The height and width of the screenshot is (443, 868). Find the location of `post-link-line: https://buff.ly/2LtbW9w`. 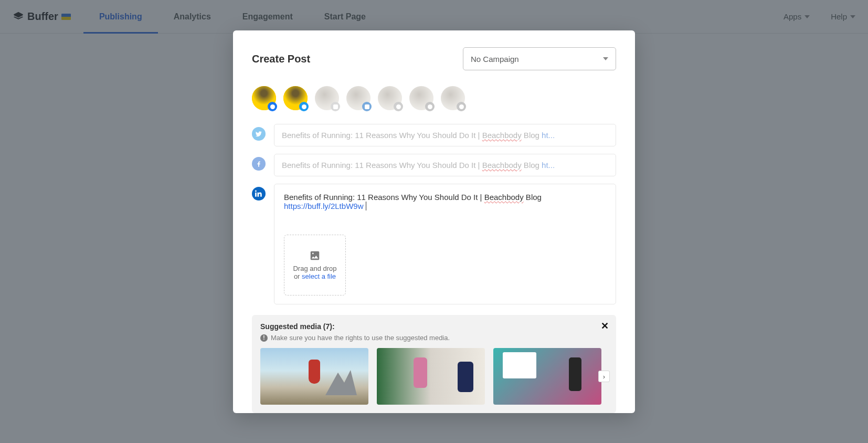

post-link-line: https://buff.ly/2LtbW9w is located at coordinates (445, 206).